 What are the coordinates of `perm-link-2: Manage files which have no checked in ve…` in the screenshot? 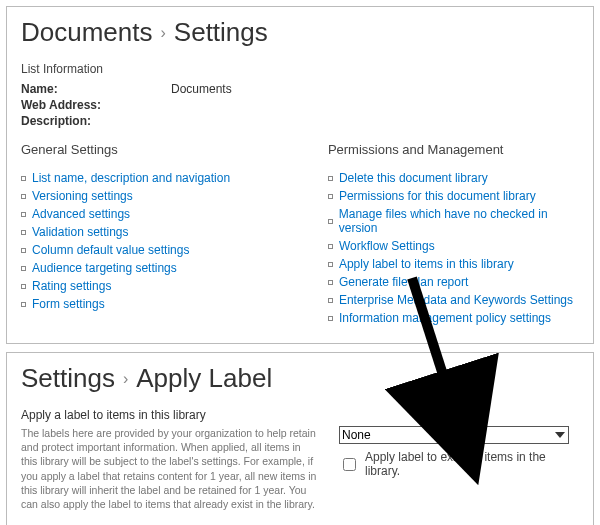 It's located at (459, 221).